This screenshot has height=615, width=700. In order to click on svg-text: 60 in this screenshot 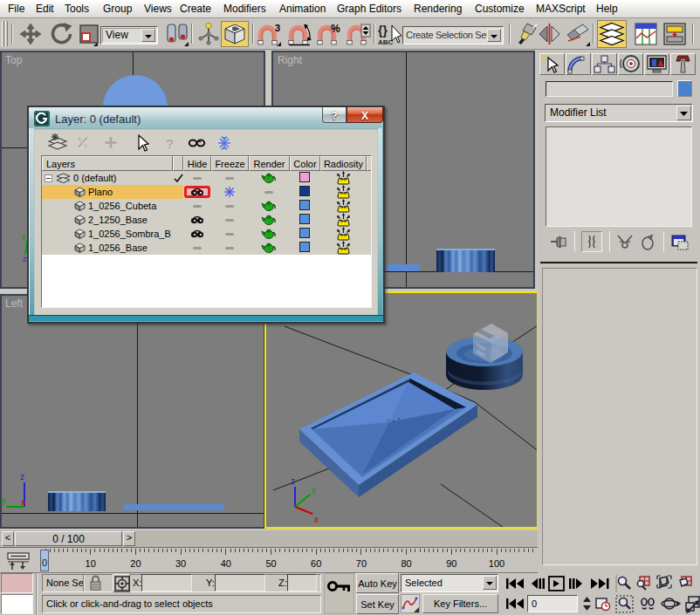, I will do `click(316, 564)`.